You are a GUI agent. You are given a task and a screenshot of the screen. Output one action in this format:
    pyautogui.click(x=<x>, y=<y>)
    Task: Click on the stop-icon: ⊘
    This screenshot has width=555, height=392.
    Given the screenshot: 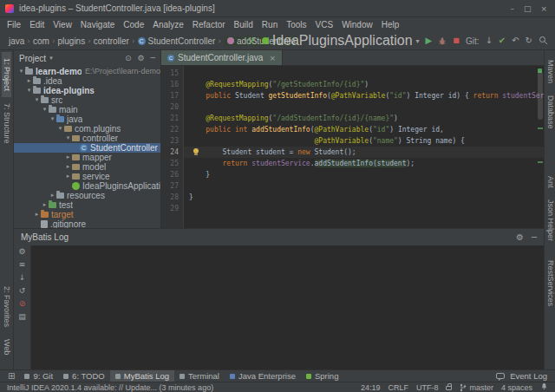 What is the action you would take?
    pyautogui.click(x=23, y=304)
    